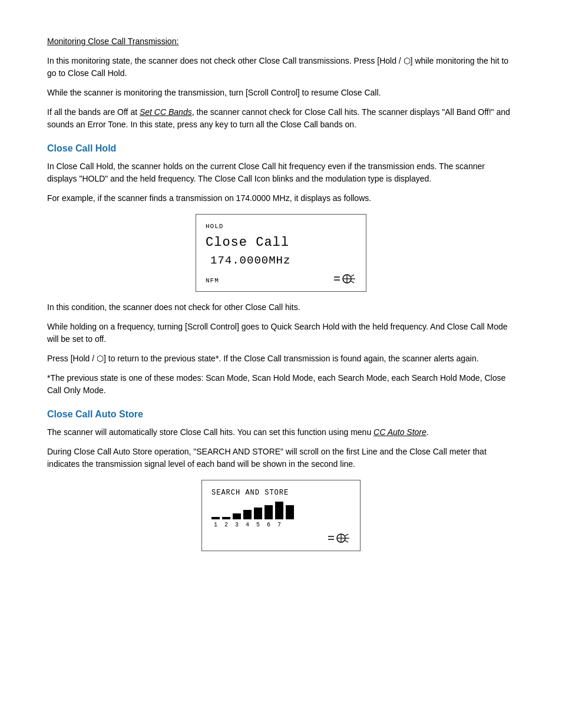  I want to click on bar-label-4: 4, so click(247, 525).